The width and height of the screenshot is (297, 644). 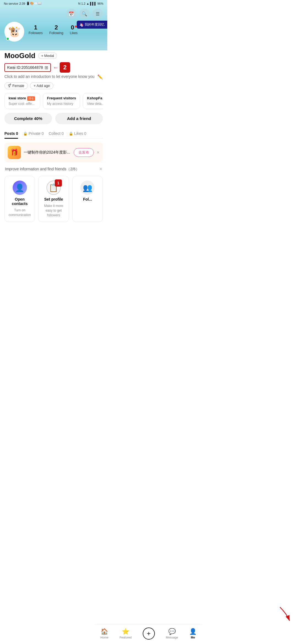 What do you see at coordinates (74, 29) in the screenshot?
I see `likes-stat: 0 Likes` at bounding box center [74, 29].